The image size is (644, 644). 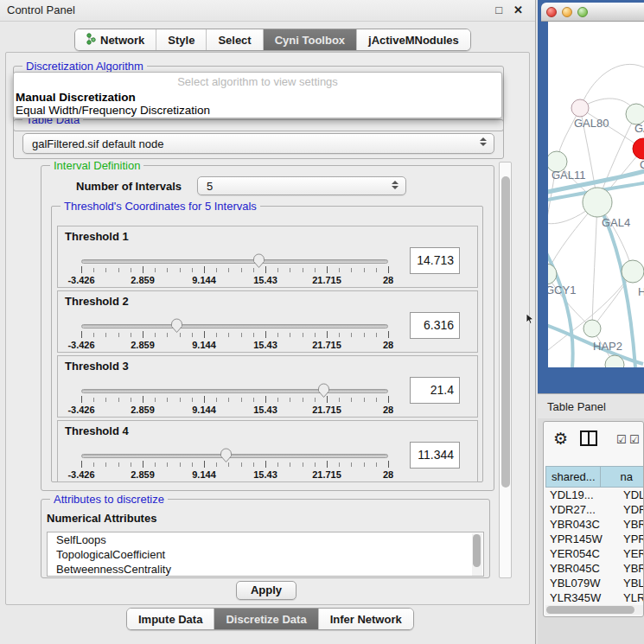 I want to click on table-row: YDR27...YDR2, so click(x=595, y=510).